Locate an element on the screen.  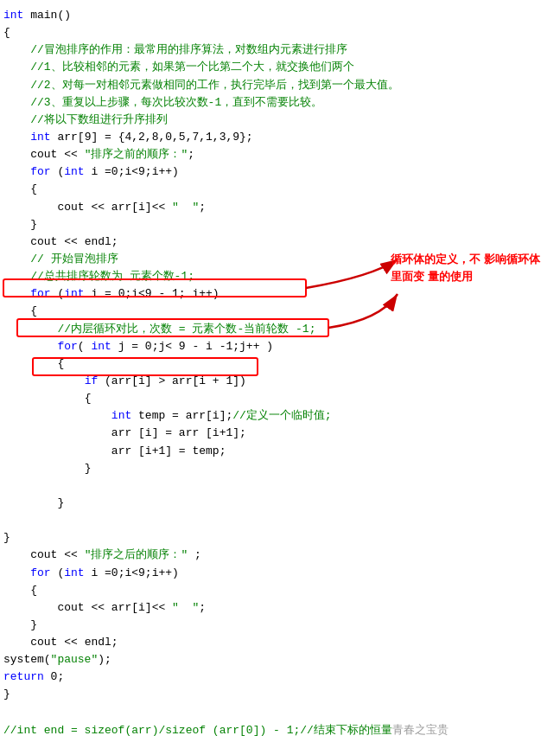
code-line: cout << "排序之前的顺序："; is located at coordinates (280, 155).